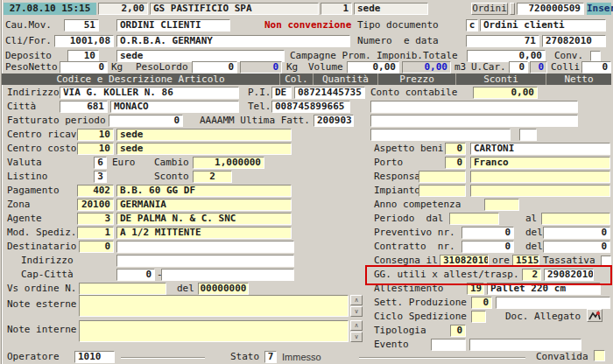 This screenshot has width=613, height=364. What do you see at coordinates (25, 163) in the screenshot?
I see `valuta-label: Valuta` at bounding box center [25, 163].